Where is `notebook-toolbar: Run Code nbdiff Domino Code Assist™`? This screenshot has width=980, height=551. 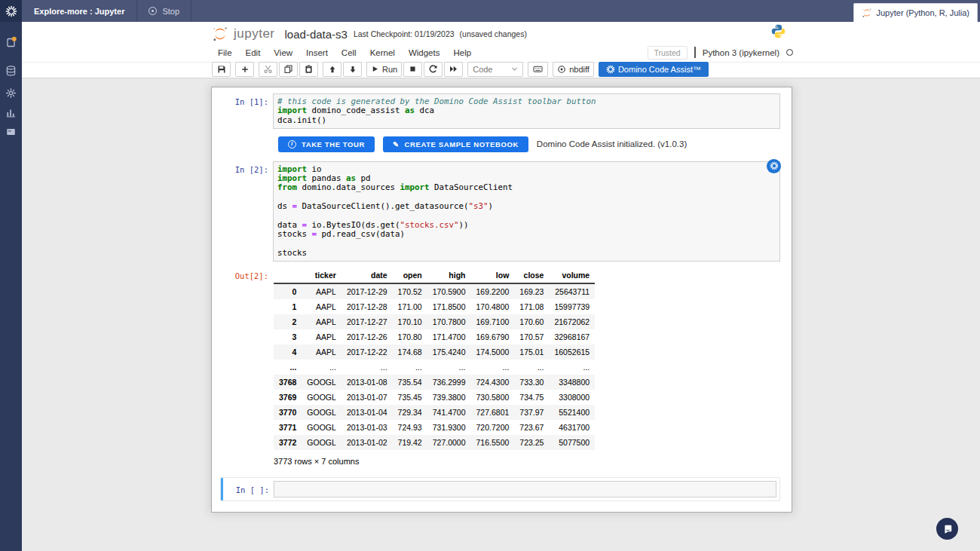
notebook-toolbar: Run Code nbdiff Domino Code Assist™ is located at coordinates (460, 69).